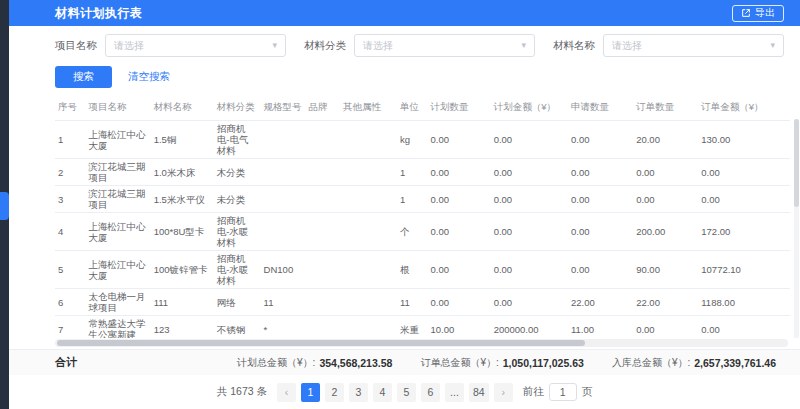 The width and height of the screenshot is (800, 409). I want to click on table-row: 5上海松江中心大厦100镀锌管卡招商机电-水暖材料DN100根0.000.000…, so click(422, 270).